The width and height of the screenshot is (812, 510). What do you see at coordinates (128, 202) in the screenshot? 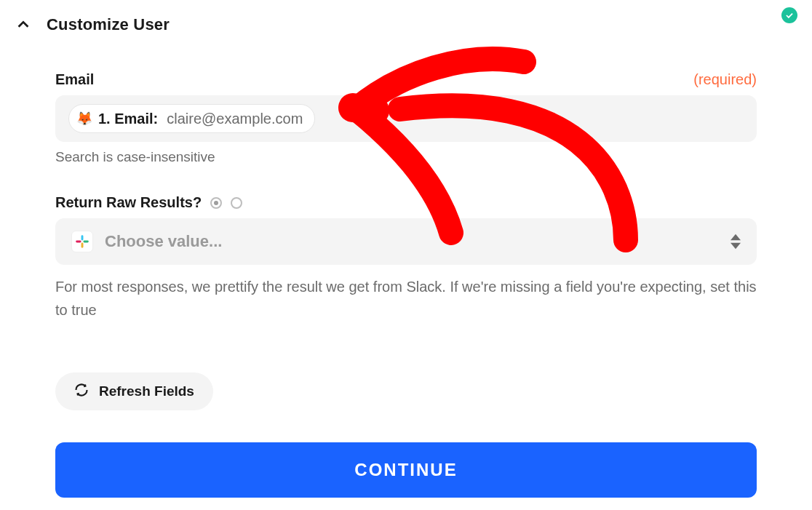
I see `raw-results-label: Return Raw Results?` at bounding box center [128, 202].